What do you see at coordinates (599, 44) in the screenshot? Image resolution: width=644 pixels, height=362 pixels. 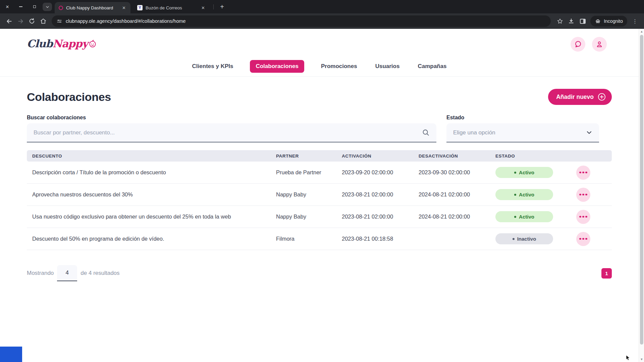 I see `user-icon` at bounding box center [599, 44].